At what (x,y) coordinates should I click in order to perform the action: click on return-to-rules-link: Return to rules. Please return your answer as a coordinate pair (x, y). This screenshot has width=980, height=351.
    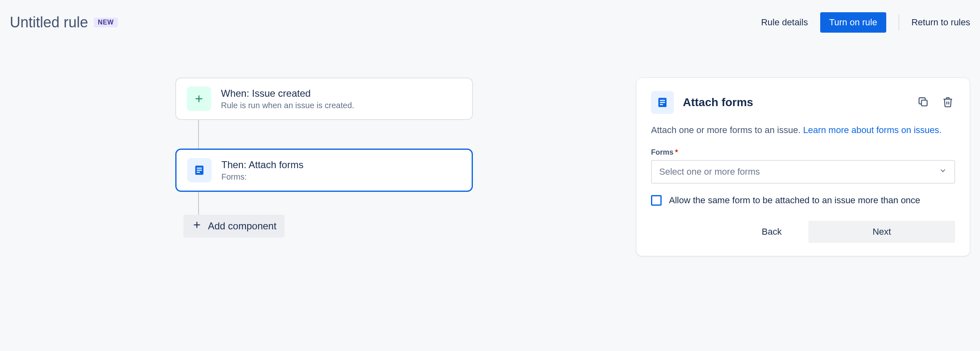
    Looking at the image, I should click on (941, 22).